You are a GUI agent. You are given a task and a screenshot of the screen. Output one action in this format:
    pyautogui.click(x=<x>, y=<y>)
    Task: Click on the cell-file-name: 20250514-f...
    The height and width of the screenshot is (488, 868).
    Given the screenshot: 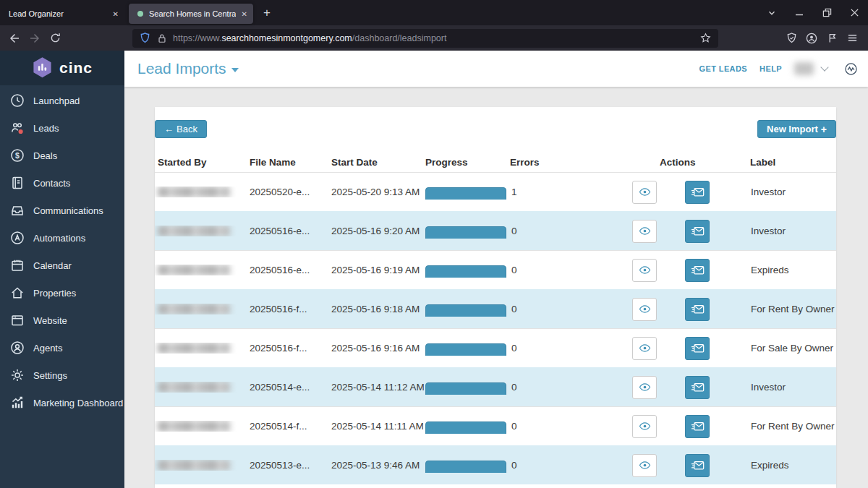 What is the action you would take?
    pyautogui.click(x=291, y=427)
    